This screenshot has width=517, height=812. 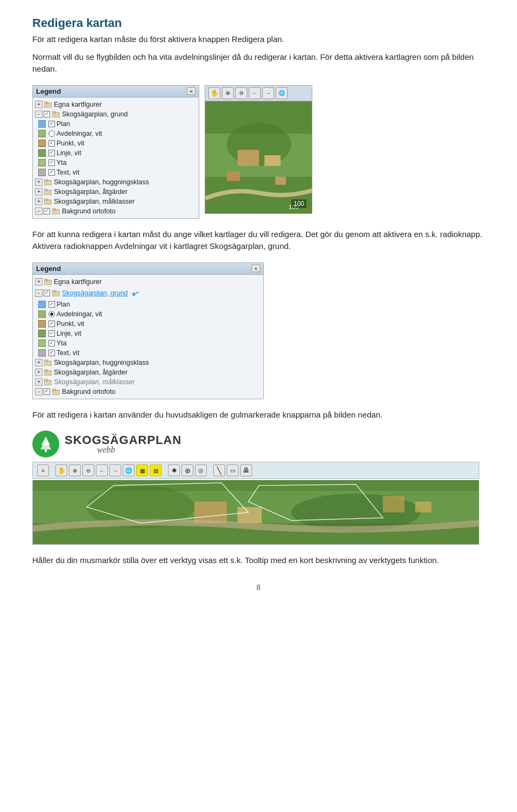 What do you see at coordinates (115, 470) in the screenshot?
I see `forward-btn-full: →` at bounding box center [115, 470].